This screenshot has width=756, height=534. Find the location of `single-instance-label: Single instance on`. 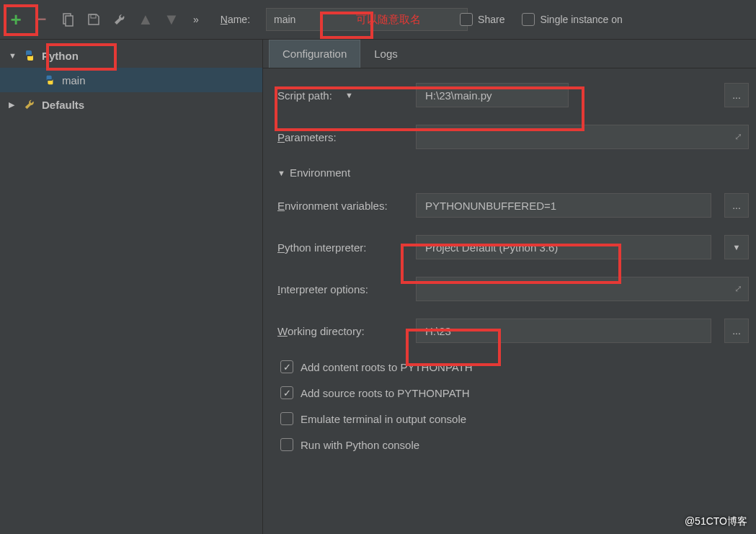

single-instance-label: Single instance on is located at coordinates (581, 19).